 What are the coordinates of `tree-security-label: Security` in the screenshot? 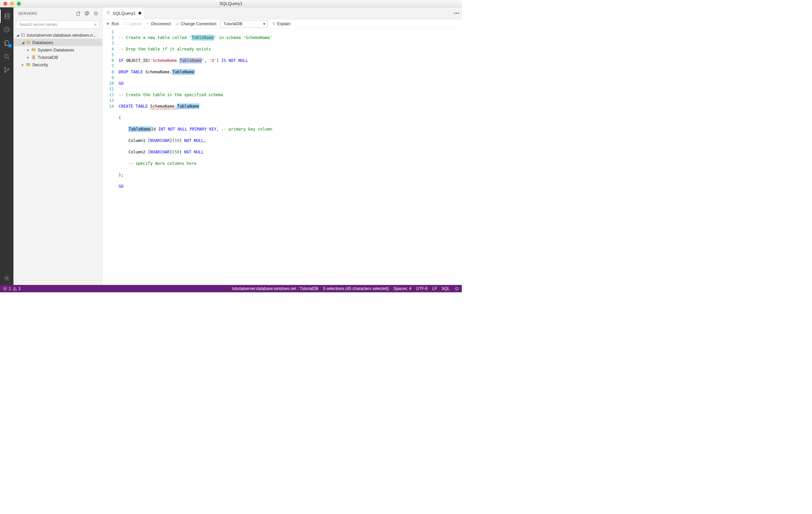 It's located at (40, 65).